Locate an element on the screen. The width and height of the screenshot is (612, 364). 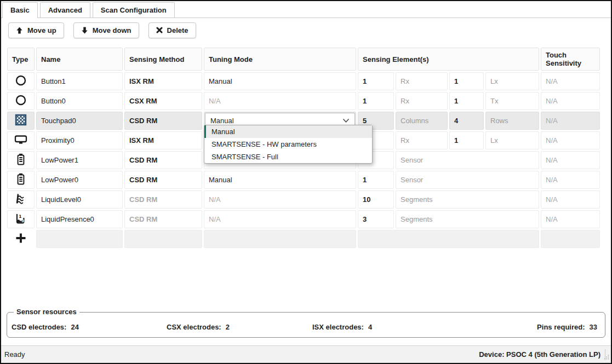
move-down-label: Move down is located at coordinates (112, 31).